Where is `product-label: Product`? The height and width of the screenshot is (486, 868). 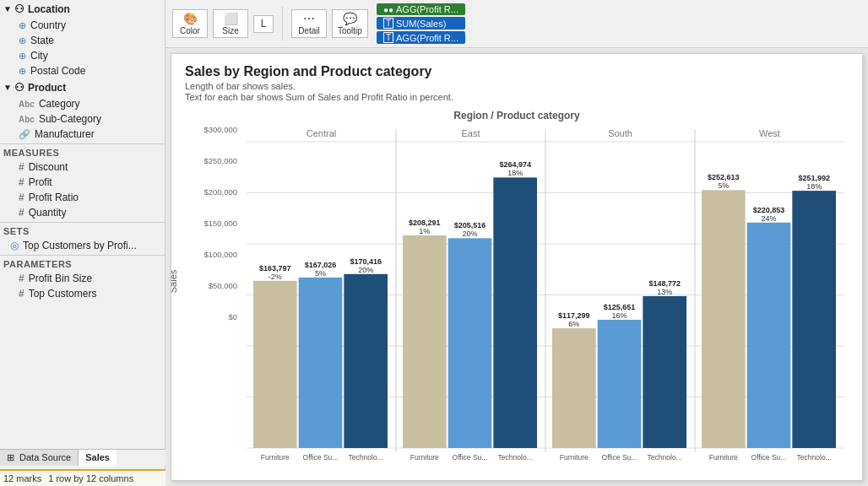
product-label: Product is located at coordinates (47, 88).